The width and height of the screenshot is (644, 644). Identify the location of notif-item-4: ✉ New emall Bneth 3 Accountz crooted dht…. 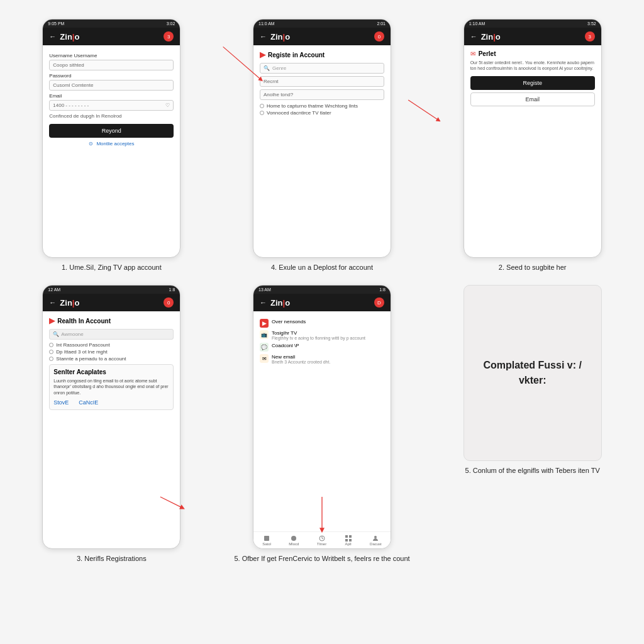
(322, 359).